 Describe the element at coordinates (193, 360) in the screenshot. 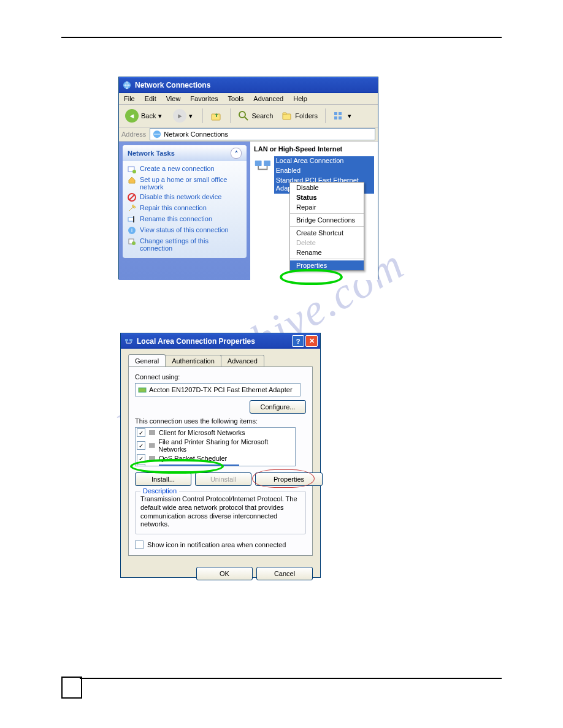

I see `tab-authentication: Authentication` at that location.